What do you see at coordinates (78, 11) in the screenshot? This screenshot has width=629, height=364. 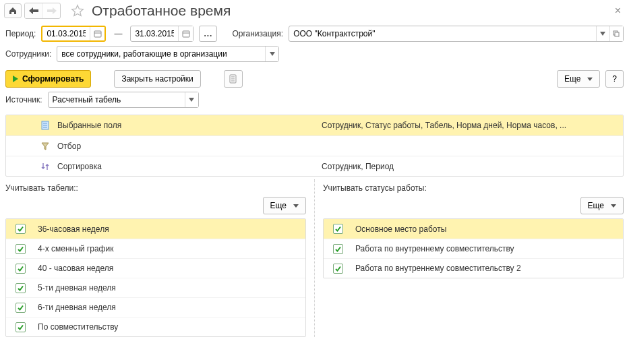 I see `favorite-star-icon` at bounding box center [78, 11].